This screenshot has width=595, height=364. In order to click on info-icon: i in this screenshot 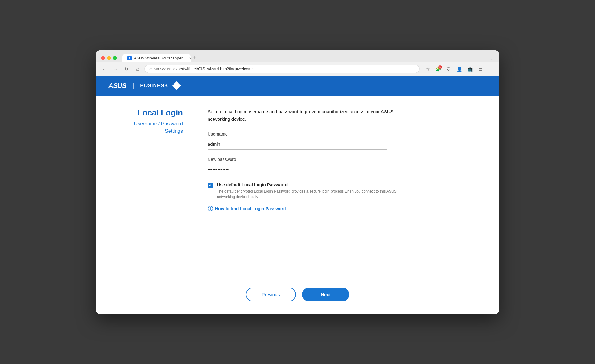, I will do `click(210, 209)`.